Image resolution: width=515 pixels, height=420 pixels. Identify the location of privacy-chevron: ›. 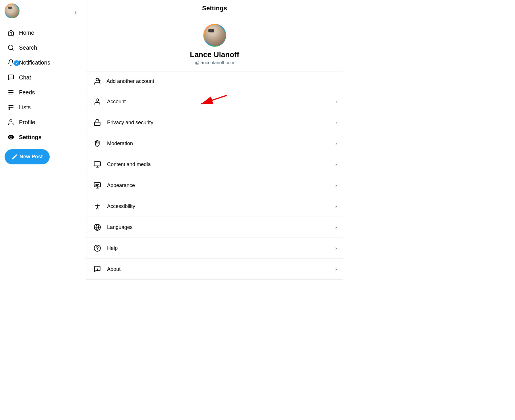
(336, 123).